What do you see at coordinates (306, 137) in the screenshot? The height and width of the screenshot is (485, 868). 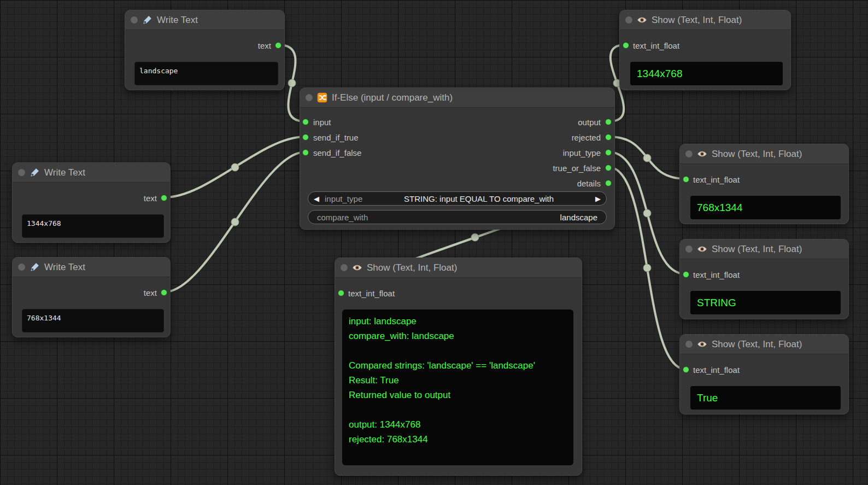 I see `input-slot-send-if-true` at bounding box center [306, 137].